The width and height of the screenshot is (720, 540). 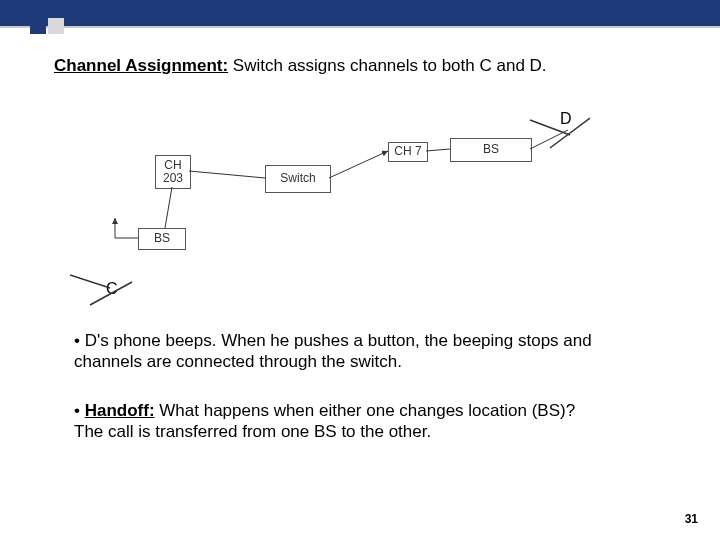 What do you see at coordinates (252, 432) in the screenshot?
I see `bullet-2-line2: The call is transferred from one BS to t…` at bounding box center [252, 432].